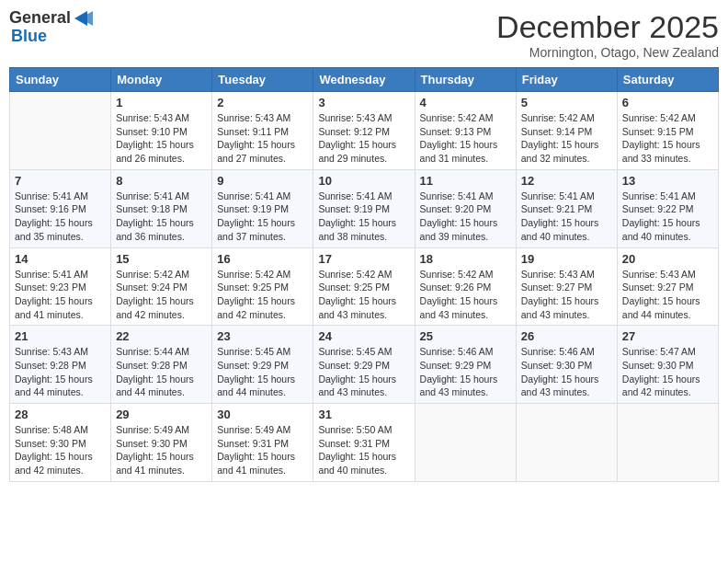  I want to click on header-cell-tuesday: Tuesday, so click(263, 80).